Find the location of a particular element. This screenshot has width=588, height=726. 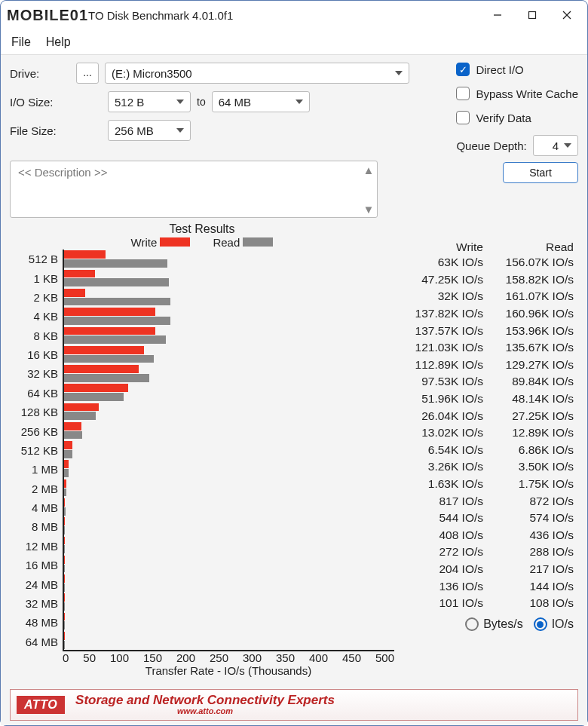

banner-text: Storage and Network Connectivity Experts… is located at coordinates (205, 704).